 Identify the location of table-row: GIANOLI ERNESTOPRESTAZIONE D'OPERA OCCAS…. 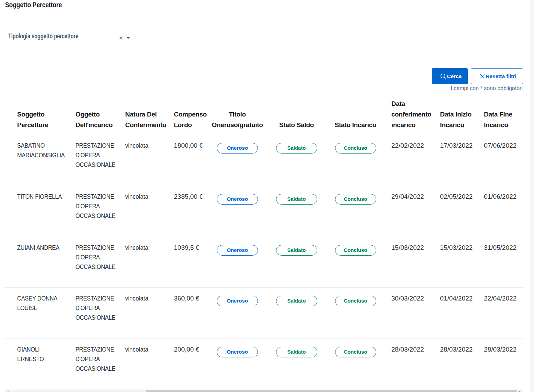
(264, 365).